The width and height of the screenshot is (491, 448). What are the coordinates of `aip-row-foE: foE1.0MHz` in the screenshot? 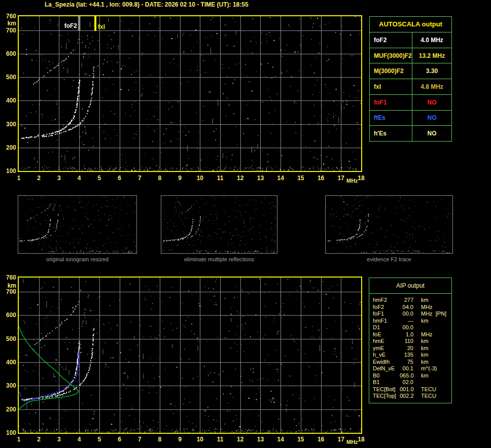 It's located at (412, 335).